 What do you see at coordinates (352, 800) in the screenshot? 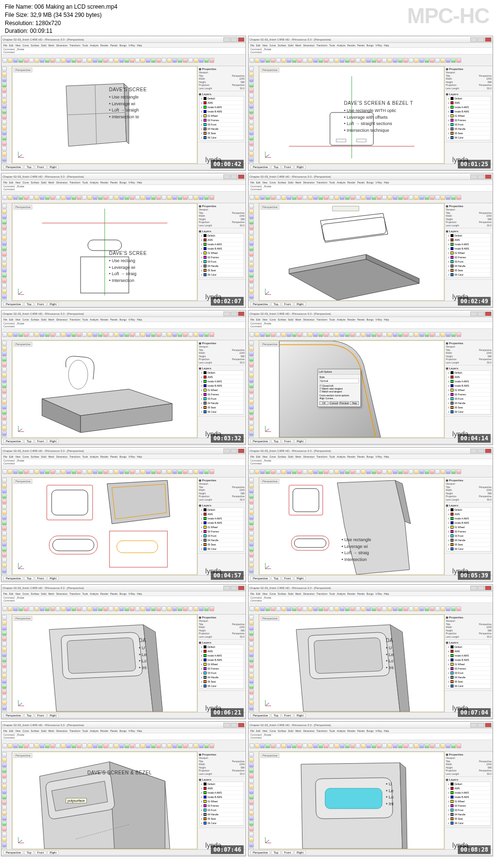
I see `viewport-perspective: PerspectiveULeLoInt` at bounding box center [352, 800].